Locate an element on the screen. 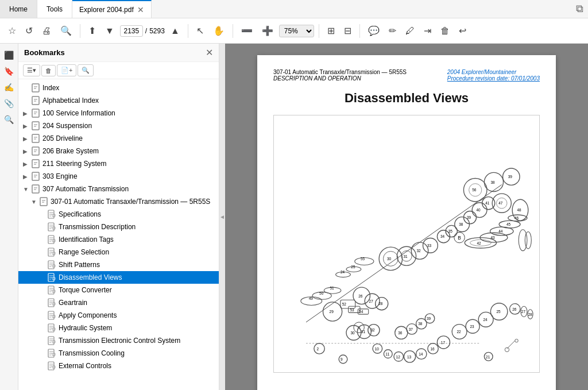 This screenshot has height=390, width=588. expand-arrow-303: ▶ is located at coordinates (27, 177).